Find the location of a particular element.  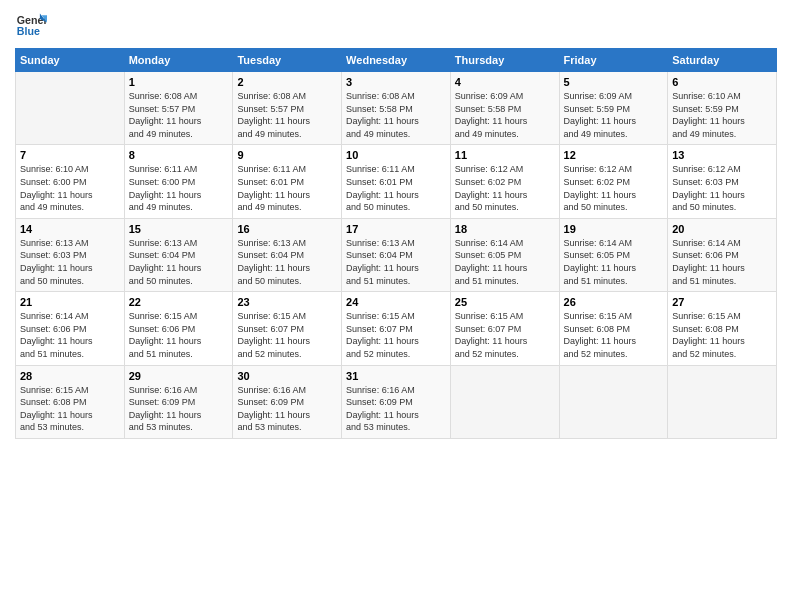

day-number: 17 is located at coordinates (396, 229).